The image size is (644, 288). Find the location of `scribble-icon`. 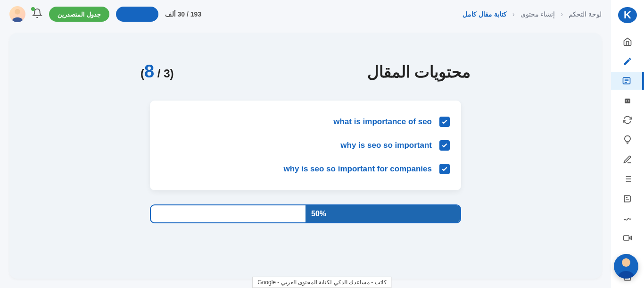

scribble-icon is located at coordinates (627, 218).